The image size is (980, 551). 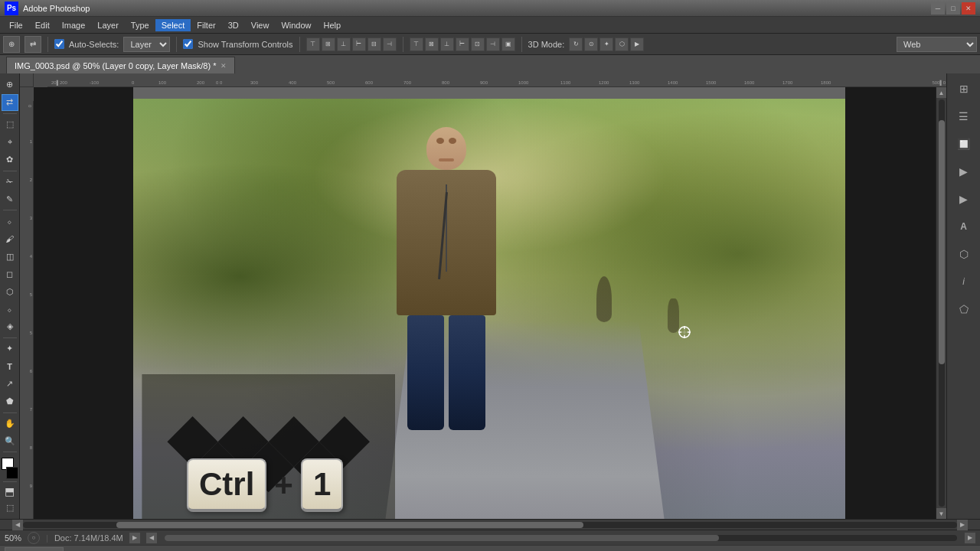 I want to click on lasso-tool: ⌖, so click(x=10, y=142).